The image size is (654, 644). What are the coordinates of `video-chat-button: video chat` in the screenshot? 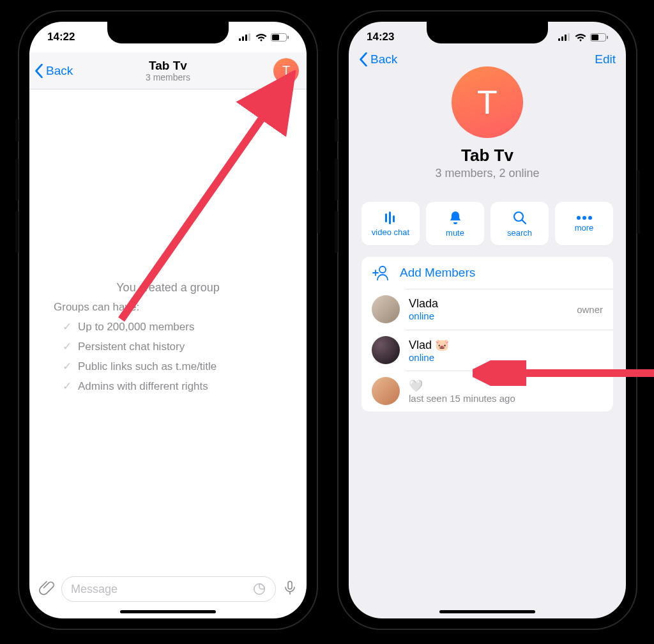 It's located at (391, 224).